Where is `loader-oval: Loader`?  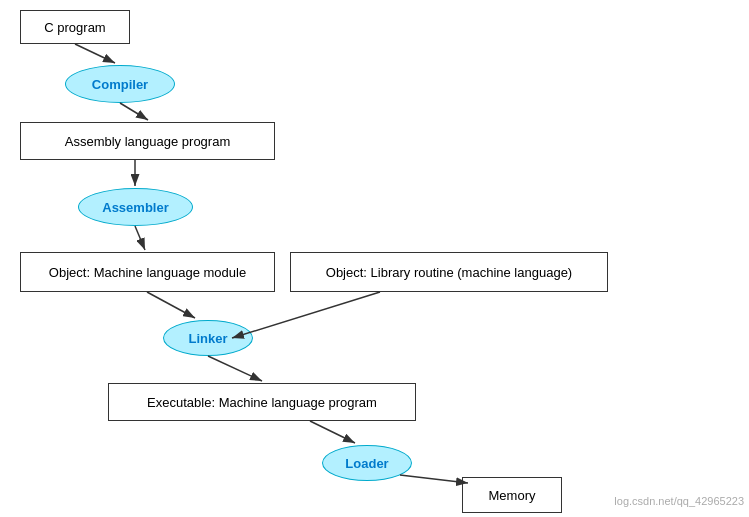 loader-oval: Loader is located at coordinates (367, 463).